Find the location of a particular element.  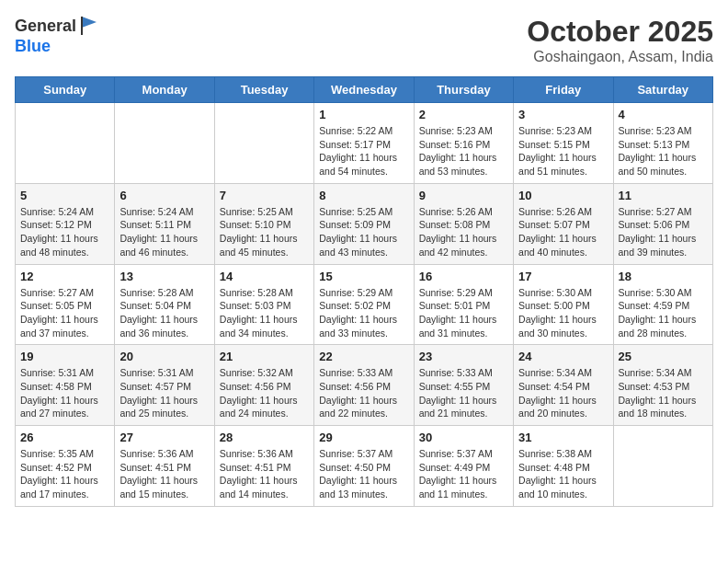

day-info: Sunrise: 5:32 AM Sunset: 4:56 PM Dayligh… is located at coordinates (265, 394).